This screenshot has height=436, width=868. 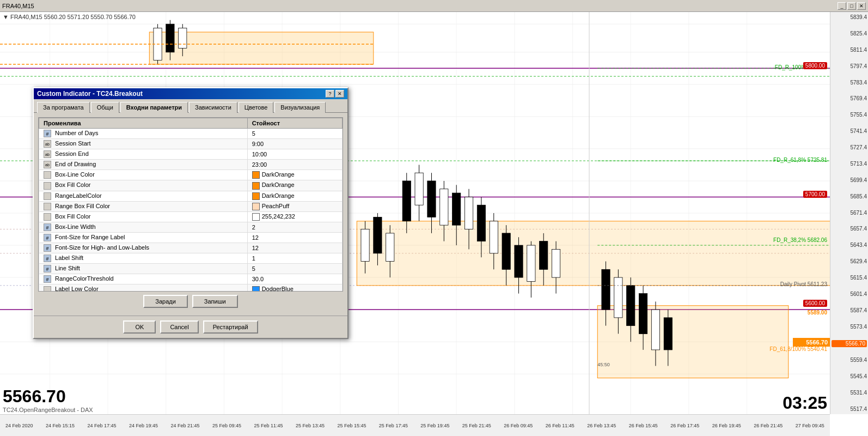 I want to click on param-variable-cell: # RangeColorThreshold, so click(x=144, y=279).